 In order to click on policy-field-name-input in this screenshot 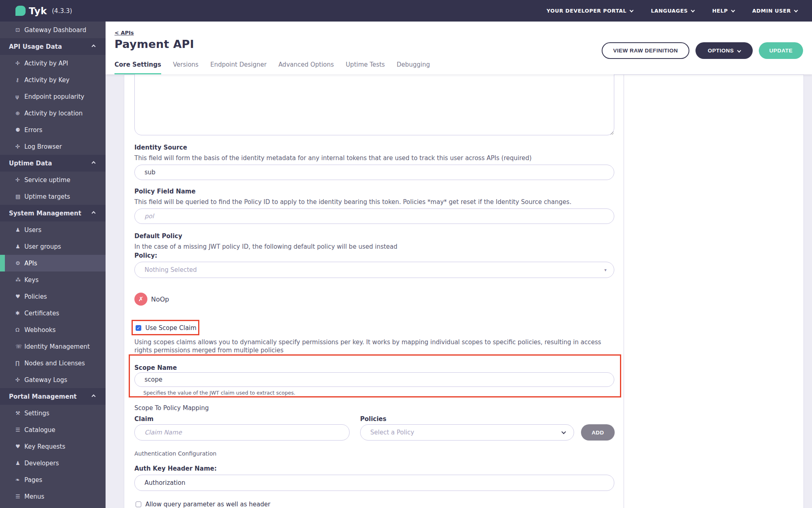, I will do `click(374, 216)`.